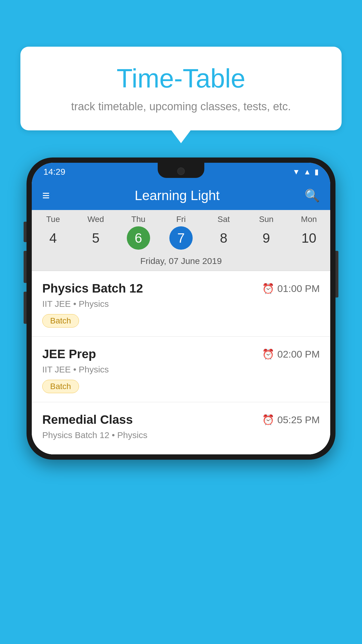  What do you see at coordinates (181, 288) in the screenshot?
I see `class-item-header: Physics Batch 12 ⏰ 01:00 PM` at bounding box center [181, 288].